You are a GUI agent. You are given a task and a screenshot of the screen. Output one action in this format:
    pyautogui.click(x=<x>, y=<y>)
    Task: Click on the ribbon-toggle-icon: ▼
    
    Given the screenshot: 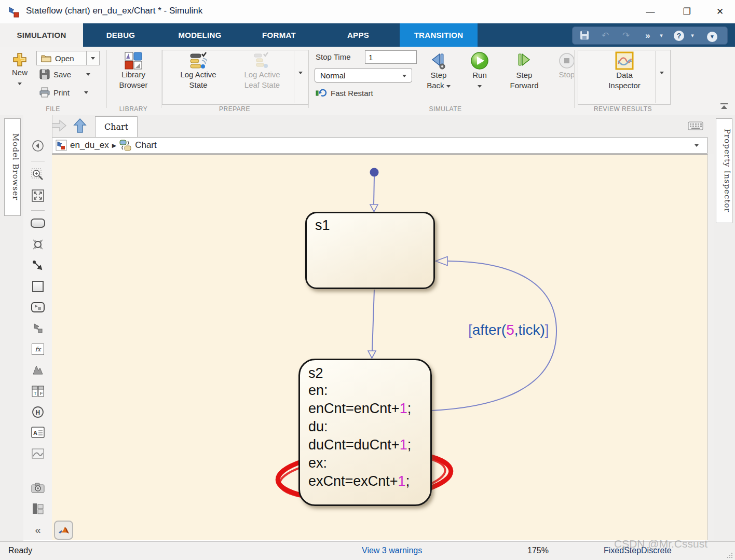 What is the action you would take?
    pyautogui.click(x=712, y=35)
    